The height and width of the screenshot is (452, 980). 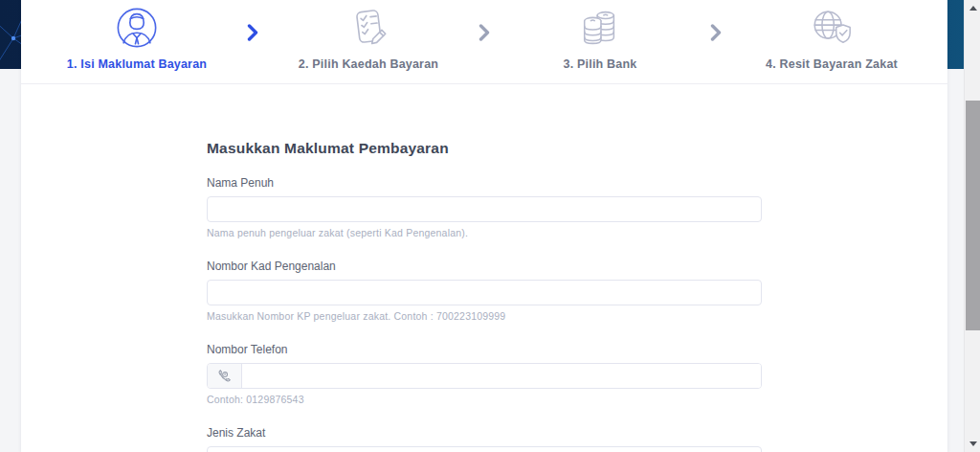 I want to click on coins-icon, so click(x=600, y=28).